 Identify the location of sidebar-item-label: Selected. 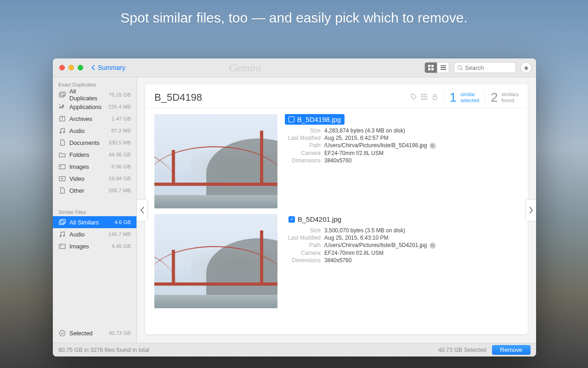
(87, 333).